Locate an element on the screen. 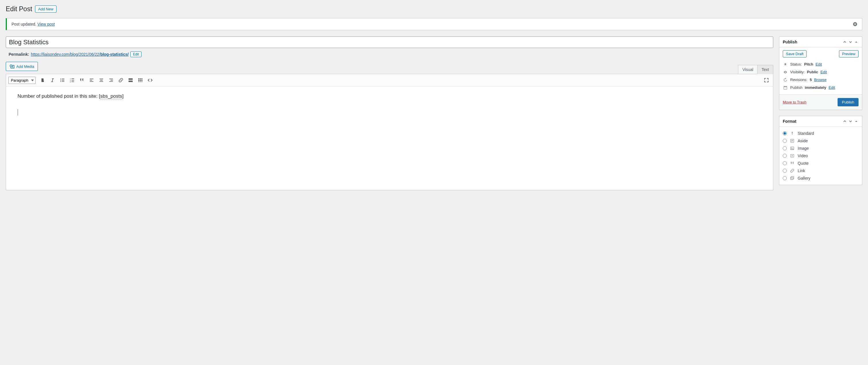 The height and width of the screenshot is (365, 868). format-quote: Quote is located at coordinates (821, 163).